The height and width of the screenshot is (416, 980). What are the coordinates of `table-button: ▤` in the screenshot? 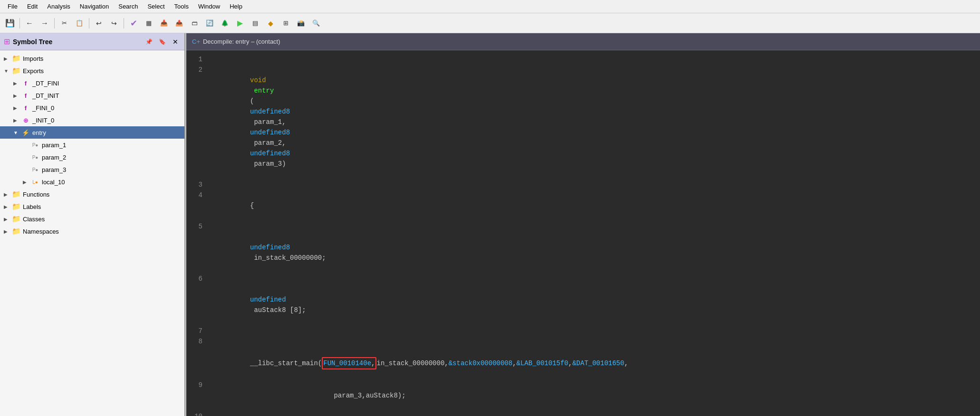 It's located at (255, 23).